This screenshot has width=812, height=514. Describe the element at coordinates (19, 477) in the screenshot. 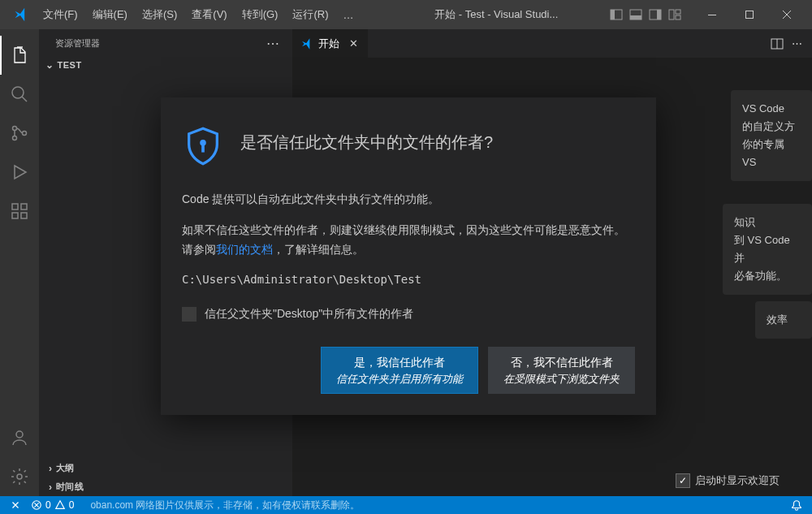

I see `settings-gear-icon` at that location.